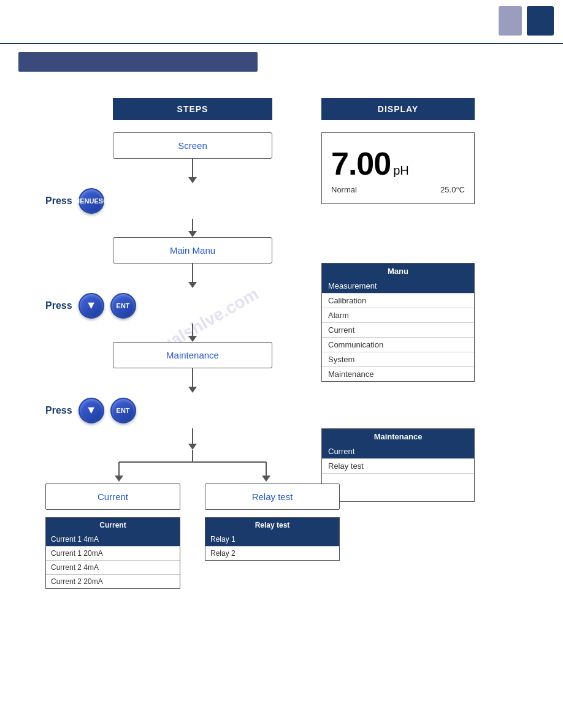 This screenshot has width=563, height=728. Describe the element at coordinates (123, 411) in the screenshot. I see `ent-button-2: ENT` at that location.